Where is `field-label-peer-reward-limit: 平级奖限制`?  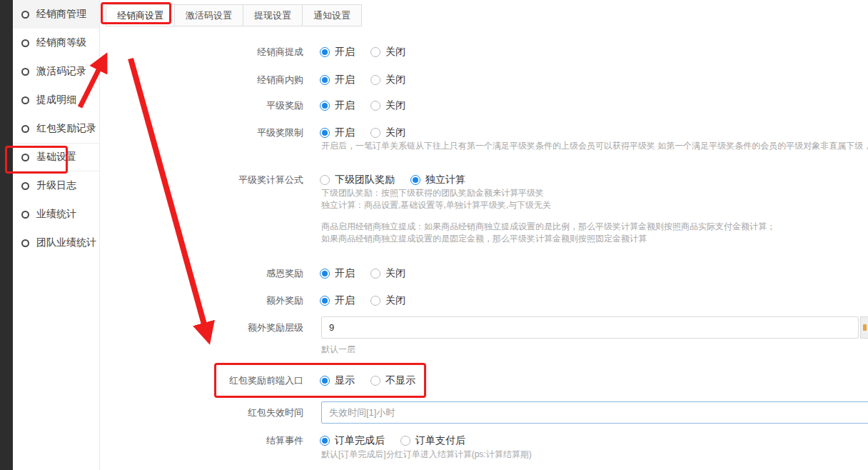 field-label-peer-reward-limit: 平级奖限制 is located at coordinates (201, 133).